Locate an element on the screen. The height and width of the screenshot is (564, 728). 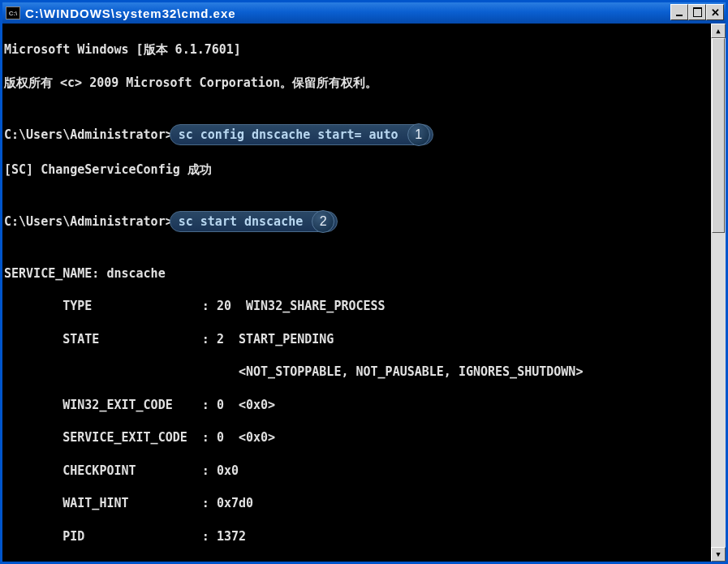
window-title: C:\WINDOWS\system32\cmd.exe is located at coordinates (131, 13).